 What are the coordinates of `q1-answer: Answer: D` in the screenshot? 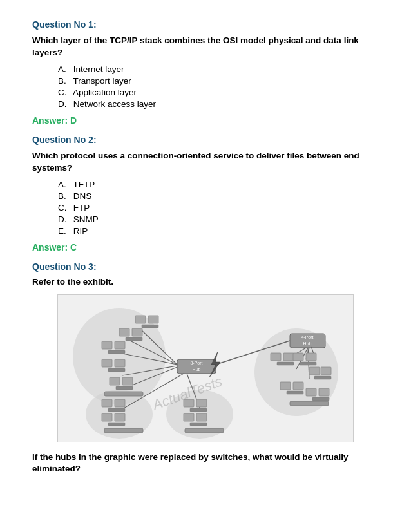 It's located at (206, 120).